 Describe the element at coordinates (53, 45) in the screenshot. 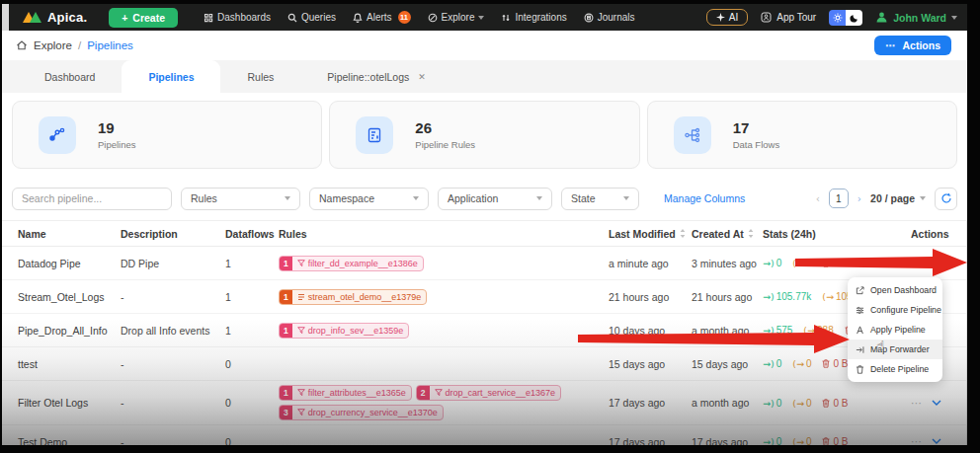

I see `breadcrumb-section: Explore` at that location.